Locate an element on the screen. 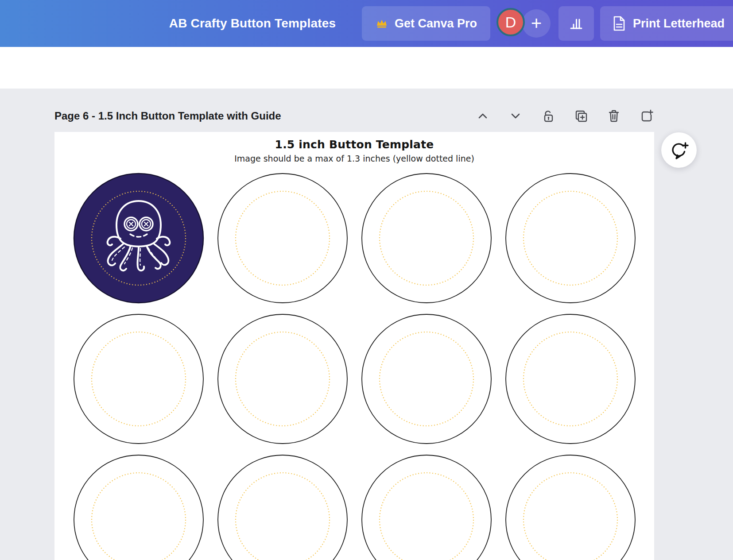 The image size is (733, 560). top-bar: AB Crafty Button Templates Get Canva Pro… is located at coordinates (367, 23).